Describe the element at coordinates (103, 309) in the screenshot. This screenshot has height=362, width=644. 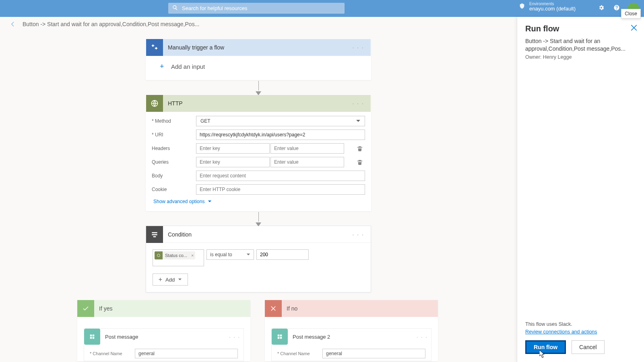
I see `if-yes-label: If yes` at that location.